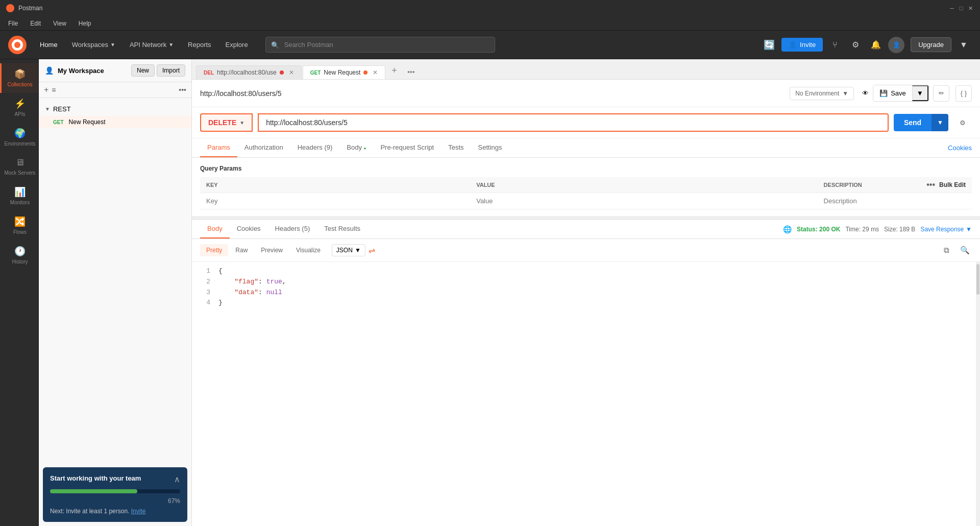 Image resolution: width=980 pixels, height=526 pixels. Describe the element at coordinates (227, 123) in the screenshot. I see `method-selector: DELETE ▼` at that location.